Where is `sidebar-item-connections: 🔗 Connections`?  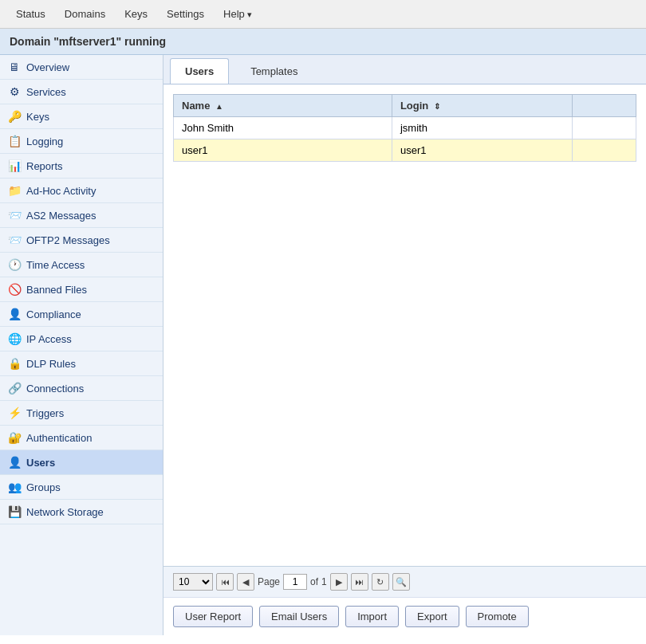
sidebar-item-connections: 🔗 Connections is located at coordinates (81, 389).